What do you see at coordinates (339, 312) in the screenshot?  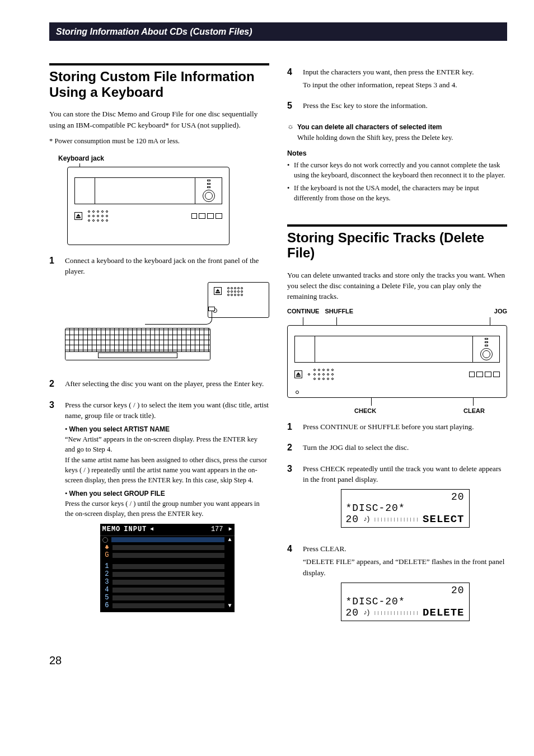 I see `annot-shuffle: SHUFFLE` at bounding box center [339, 312].